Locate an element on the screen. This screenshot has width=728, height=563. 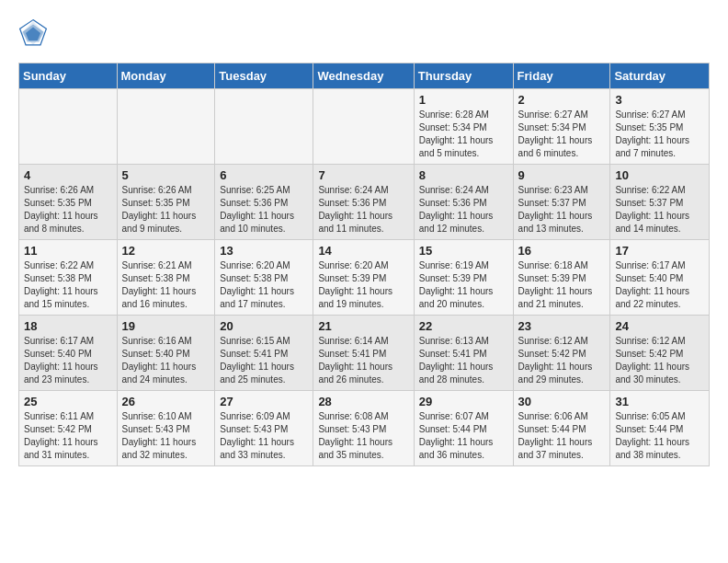
day-info: Sunrise: 6:20 AM Sunset: 5:39 PM Dayligh… is located at coordinates (363, 285).